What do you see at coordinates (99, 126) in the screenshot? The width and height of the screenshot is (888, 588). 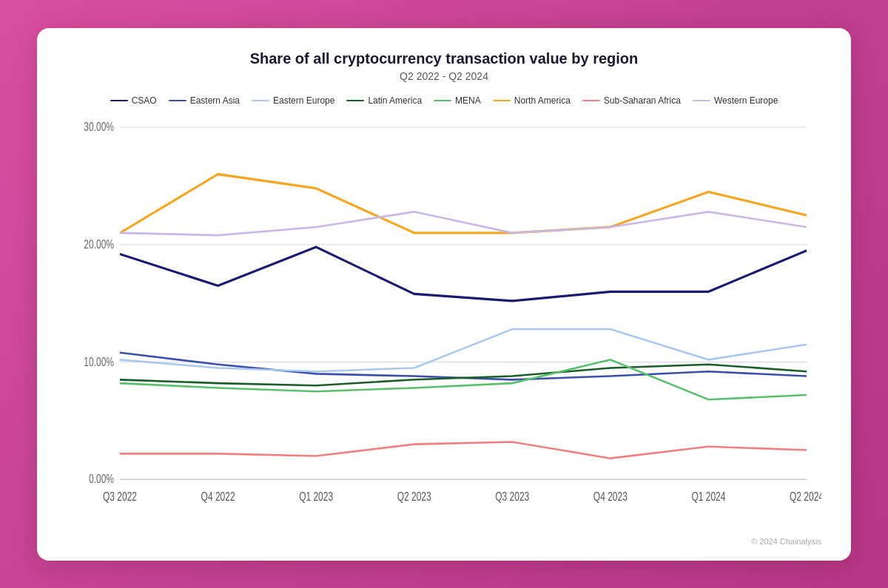 I see `svg-text: 30.00%` at bounding box center [99, 126].